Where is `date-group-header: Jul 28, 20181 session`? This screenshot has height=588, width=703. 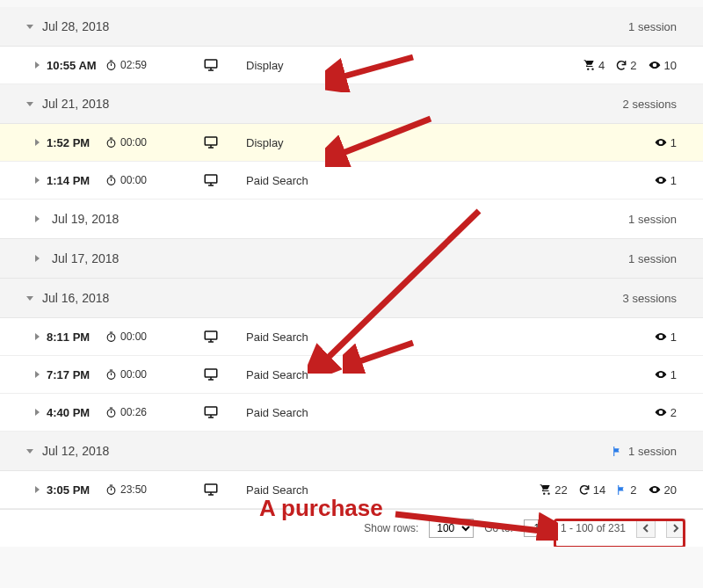 date-group-header: Jul 28, 20181 session is located at coordinates (352, 26).